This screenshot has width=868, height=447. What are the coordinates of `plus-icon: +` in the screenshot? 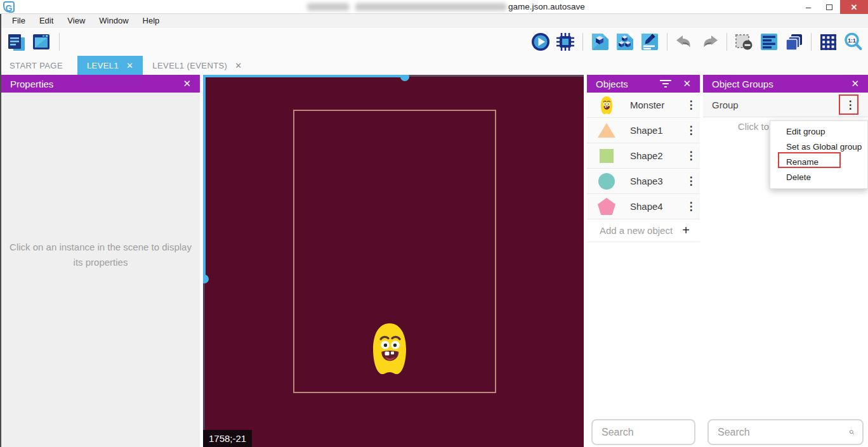 It's located at (686, 231).